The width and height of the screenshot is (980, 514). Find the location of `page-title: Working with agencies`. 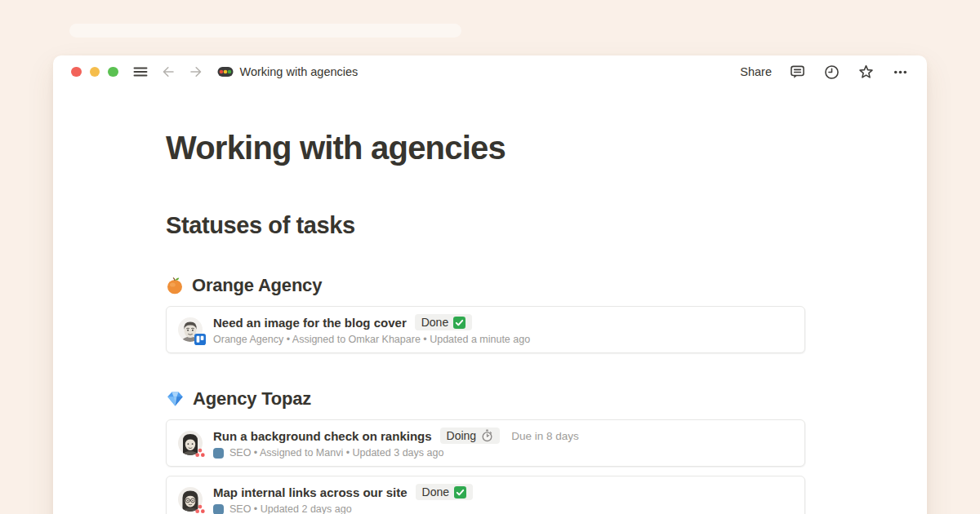

page-title: Working with agencies is located at coordinates (485, 148).